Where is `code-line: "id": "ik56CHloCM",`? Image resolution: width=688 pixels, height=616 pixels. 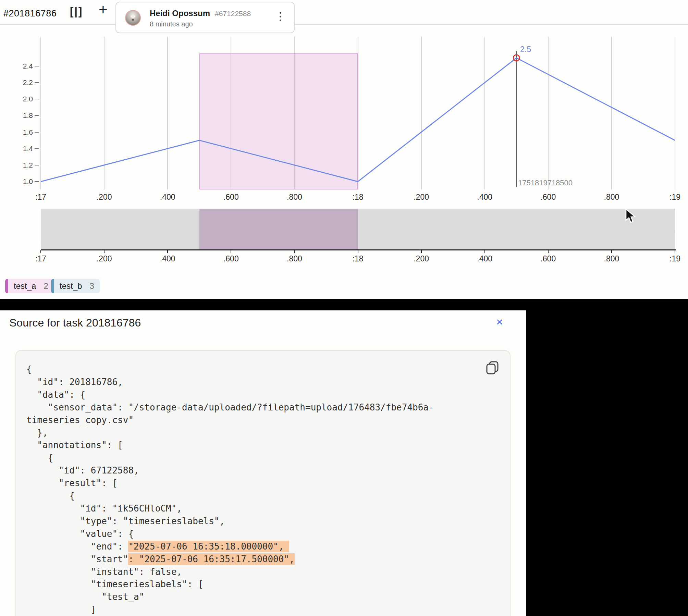 code-line: "id": "ik56CHloCM", is located at coordinates (263, 508).